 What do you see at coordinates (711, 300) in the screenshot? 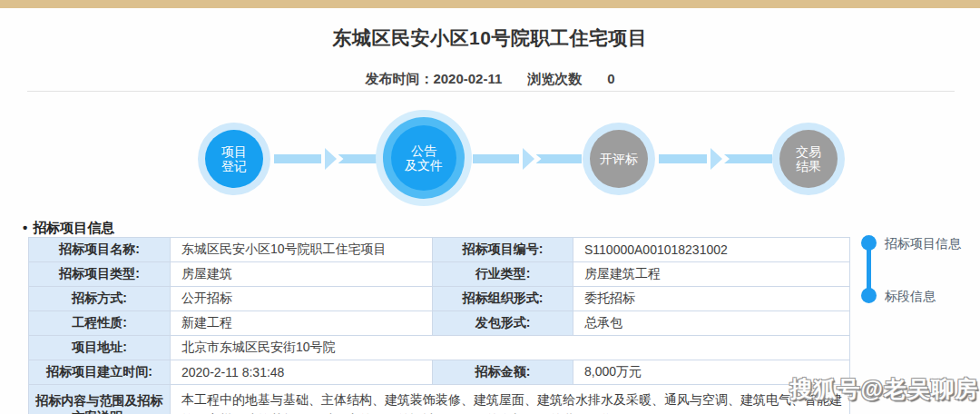
I see `info-value-cell: 委托招标` at bounding box center [711, 300].